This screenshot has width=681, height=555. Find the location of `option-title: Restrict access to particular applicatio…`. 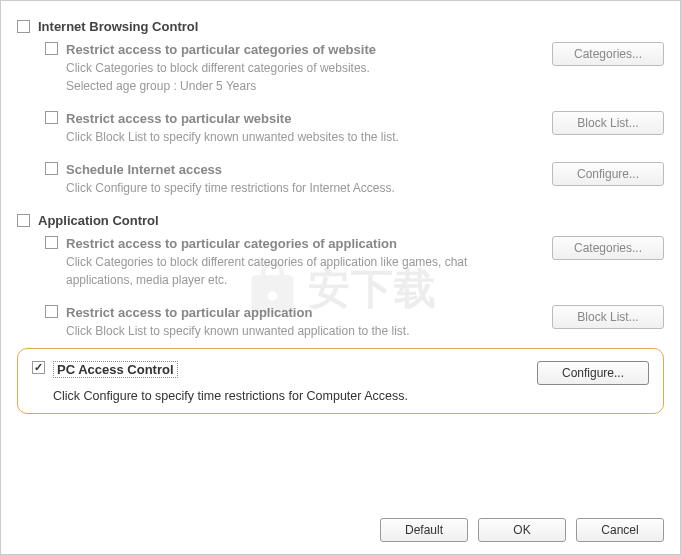

option-title: Restrict access to particular applicatio… is located at coordinates (238, 312).